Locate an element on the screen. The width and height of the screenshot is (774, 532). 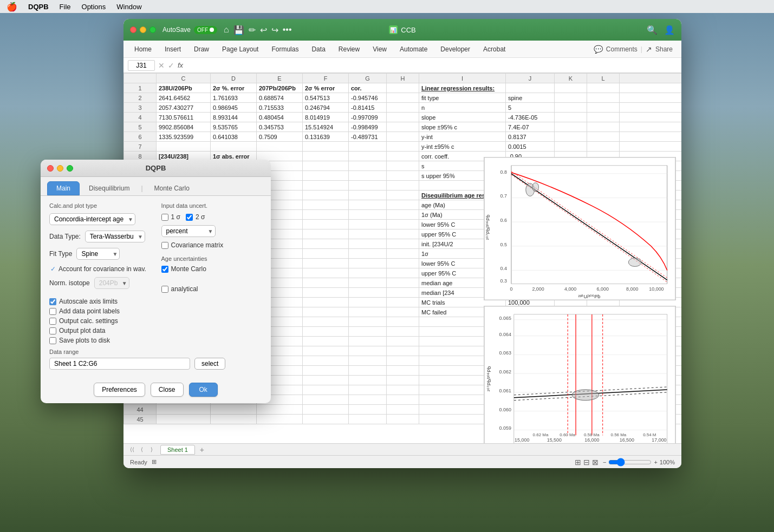
save-plots-label: Save plots to disk is located at coordinates (80, 340).